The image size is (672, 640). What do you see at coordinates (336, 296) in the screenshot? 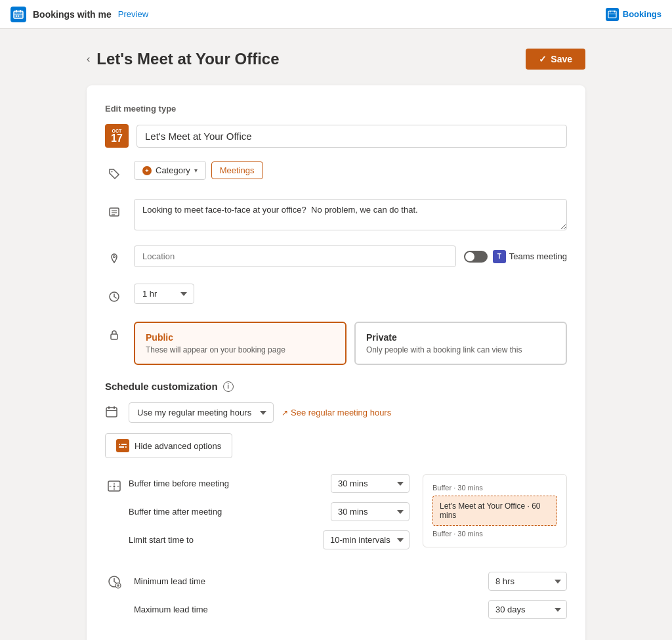
I see `duration-row: 30 mins 1 hr 1.5 hrs 2 hrs` at bounding box center [336, 296].